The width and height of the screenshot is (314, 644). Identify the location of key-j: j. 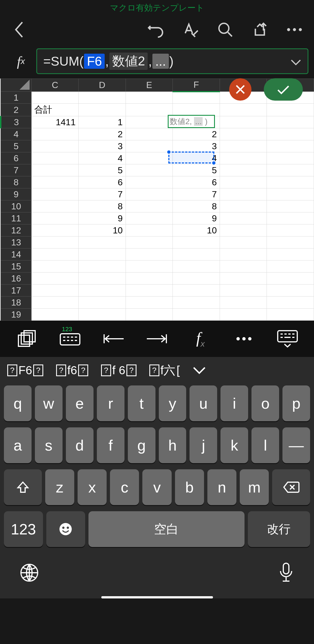
(203, 445).